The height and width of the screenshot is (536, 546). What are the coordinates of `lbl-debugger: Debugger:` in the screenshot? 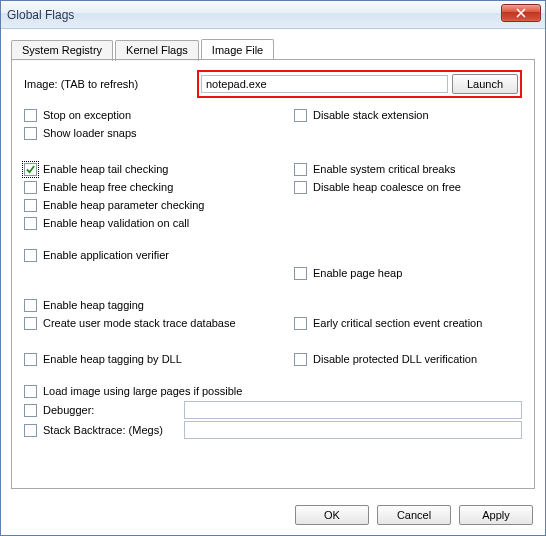 It's located at (68, 410).